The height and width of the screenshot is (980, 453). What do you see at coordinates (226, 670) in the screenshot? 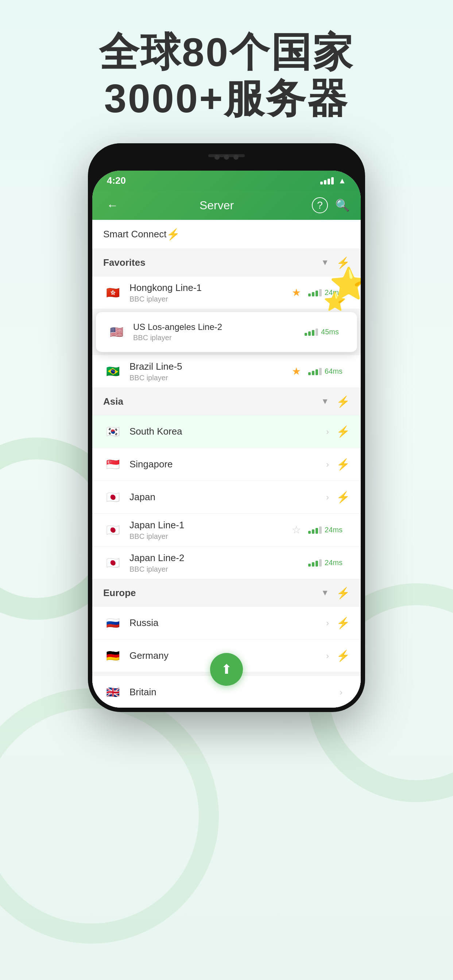
I see `scroll-top-fab: ⬆` at bounding box center [226, 670].